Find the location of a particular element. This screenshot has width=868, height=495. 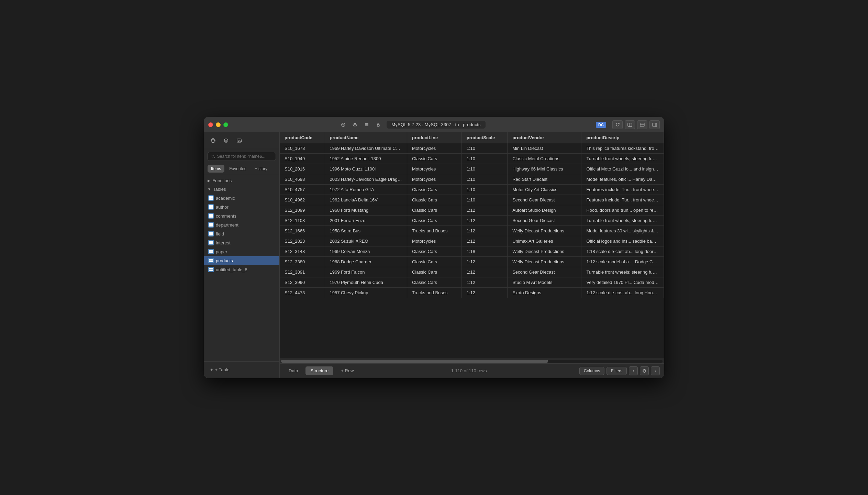

tab-history: History is located at coordinates (261, 169).